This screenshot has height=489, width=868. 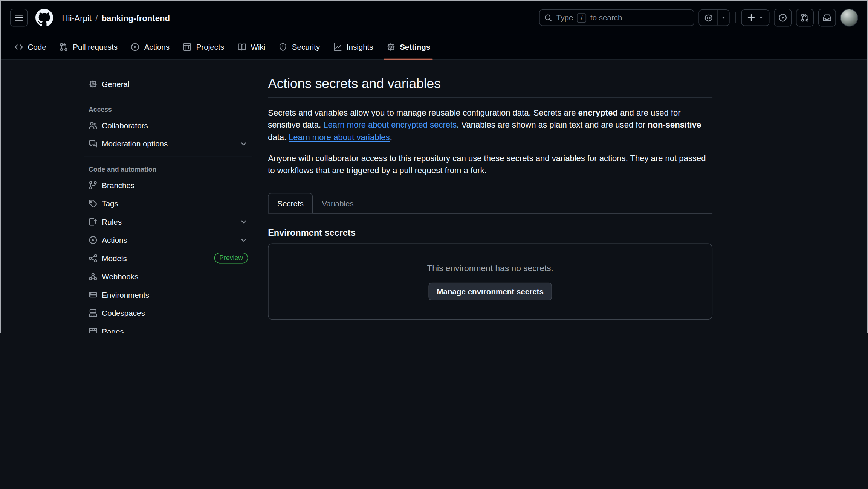 I want to click on environment-secrets-heading: Environment secrets, so click(x=490, y=233).